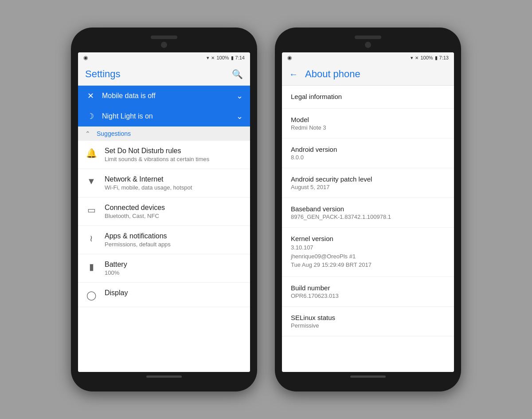 This screenshot has height=419, width=532. I want to click on mobile-data-banner: ✕ Mobile data is off ⌄, so click(164, 96).